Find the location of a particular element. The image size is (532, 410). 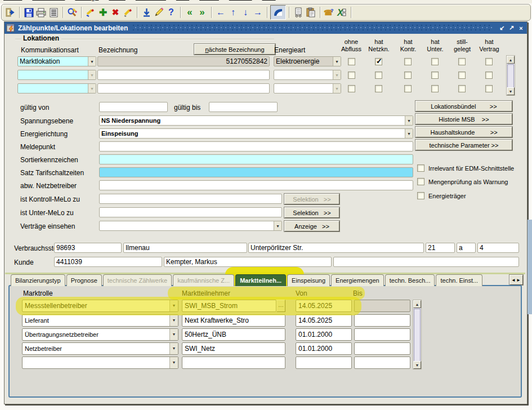

verbrauchsstelle-ort-field: Ilmenau is located at coordinates (185, 248).